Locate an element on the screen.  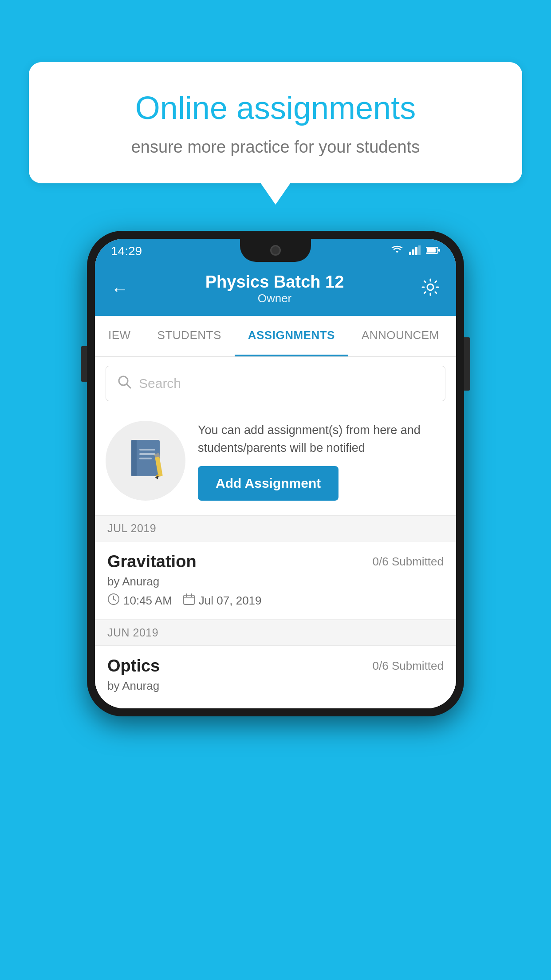
app-header: ← Physics Batch 12 Owner is located at coordinates (276, 290).